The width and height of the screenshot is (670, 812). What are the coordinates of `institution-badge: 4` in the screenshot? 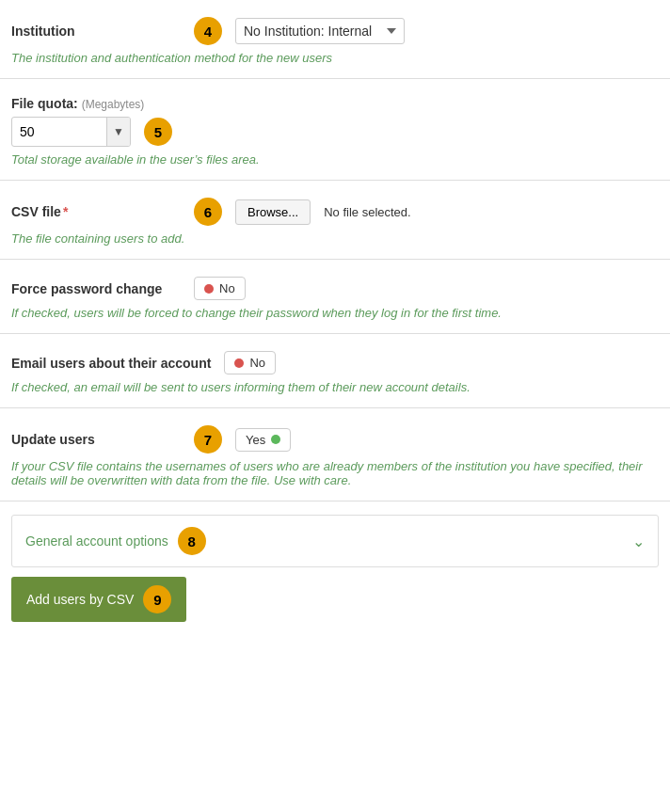 It's located at (208, 31).